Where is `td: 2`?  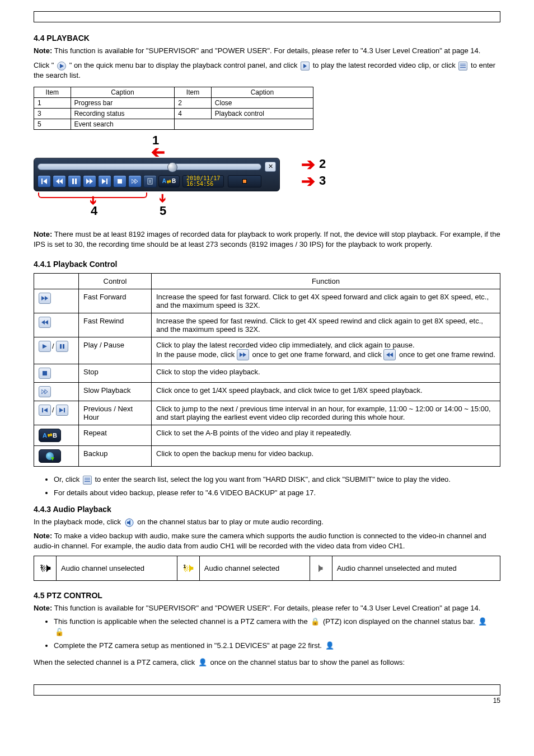 td: 2 is located at coordinates (193, 103).